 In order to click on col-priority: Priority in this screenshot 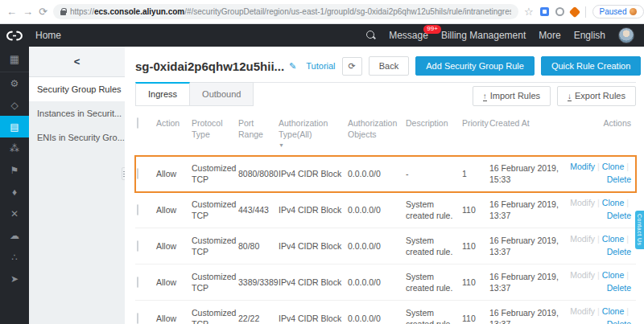, I will do `click(476, 123)`.